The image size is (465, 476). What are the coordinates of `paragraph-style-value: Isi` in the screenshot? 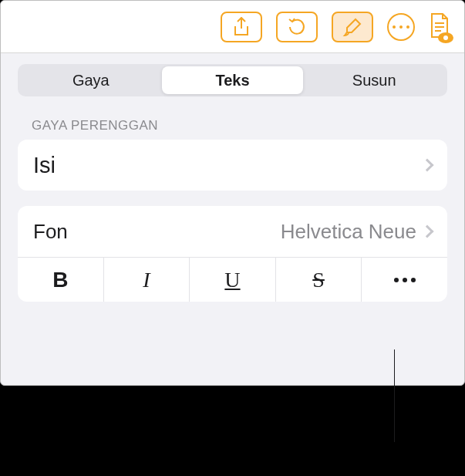 It's located at (225, 165).